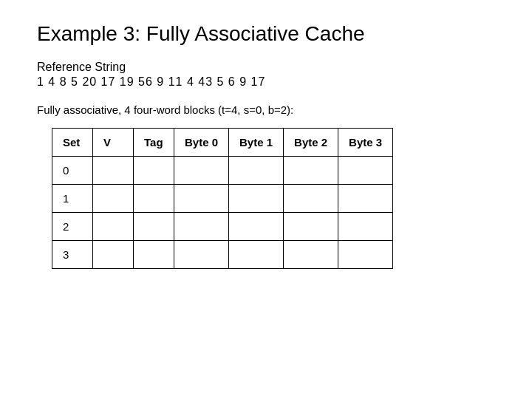 Image resolution: width=532 pixels, height=399 pixels. Describe the element at coordinates (202, 171) in the screenshot. I see `cell-row0-col3` at that location.